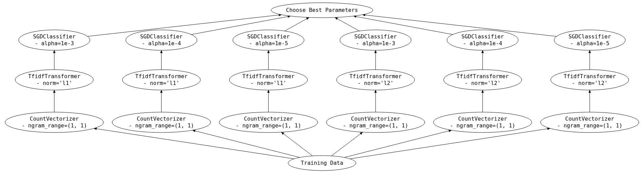  Describe the element at coordinates (482, 122) in the screenshot. I see `count-node-4: CountVectorizer- ngram_range=(0, 0)` at that location.